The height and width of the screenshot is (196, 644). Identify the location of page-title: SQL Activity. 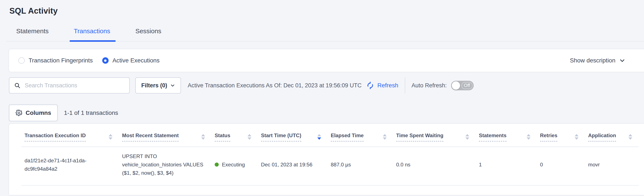
(322, 8).